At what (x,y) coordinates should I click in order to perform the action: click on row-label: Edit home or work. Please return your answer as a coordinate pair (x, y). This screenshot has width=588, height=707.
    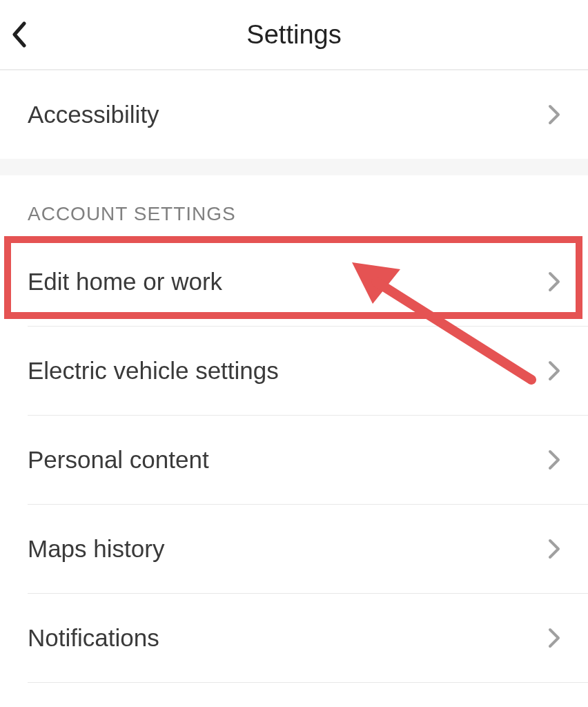
    Looking at the image, I should click on (125, 282).